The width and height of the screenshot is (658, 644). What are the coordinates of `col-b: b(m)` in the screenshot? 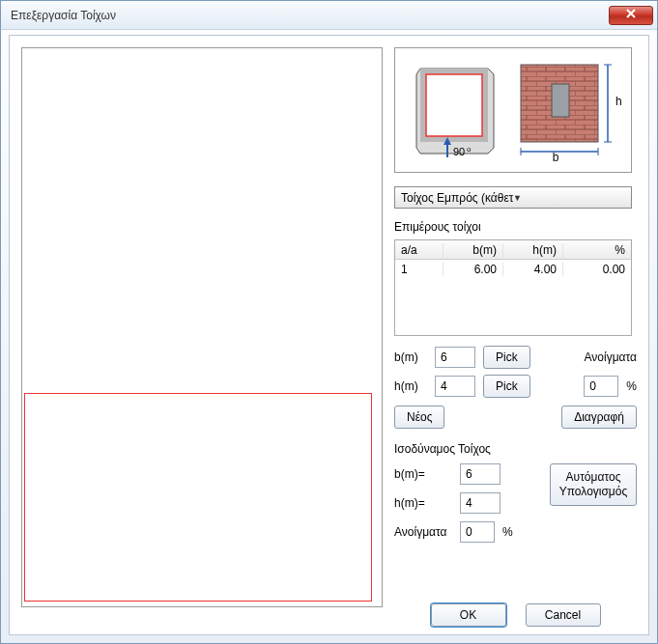 It's located at (473, 250).